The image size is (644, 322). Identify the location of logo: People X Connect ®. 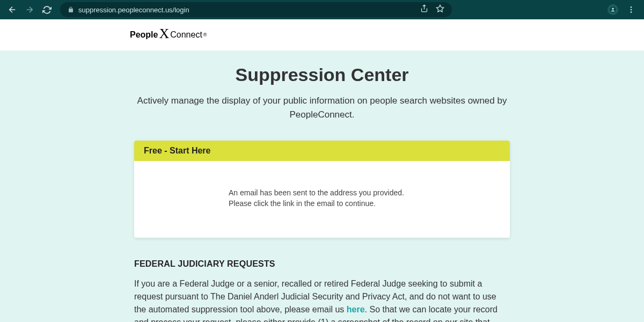
(169, 35).